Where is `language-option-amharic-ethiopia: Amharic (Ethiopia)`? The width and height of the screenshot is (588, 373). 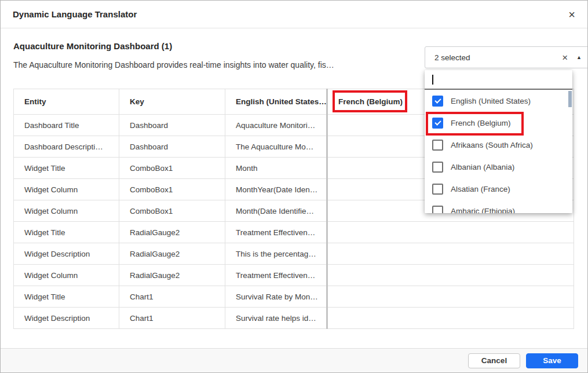 language-option-amharic-ethiopia: Amharic (Ethiopia) is located at coordinates (498, 206).